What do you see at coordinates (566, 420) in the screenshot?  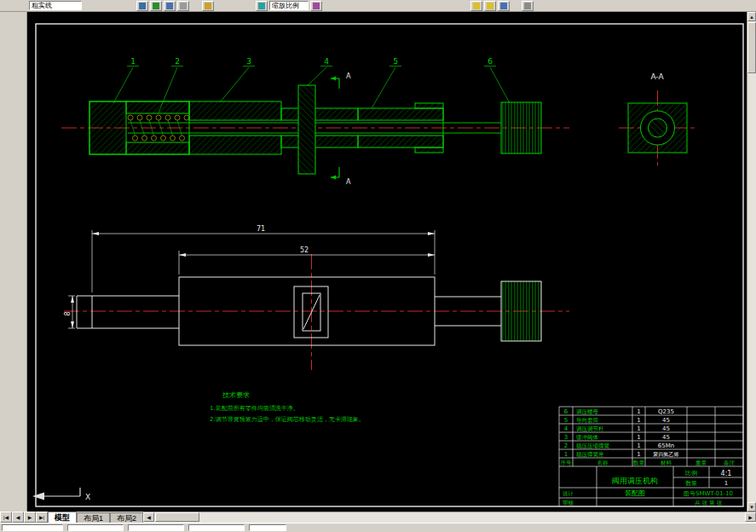 I see `part-no: 5` at bounding box center [566, 420].